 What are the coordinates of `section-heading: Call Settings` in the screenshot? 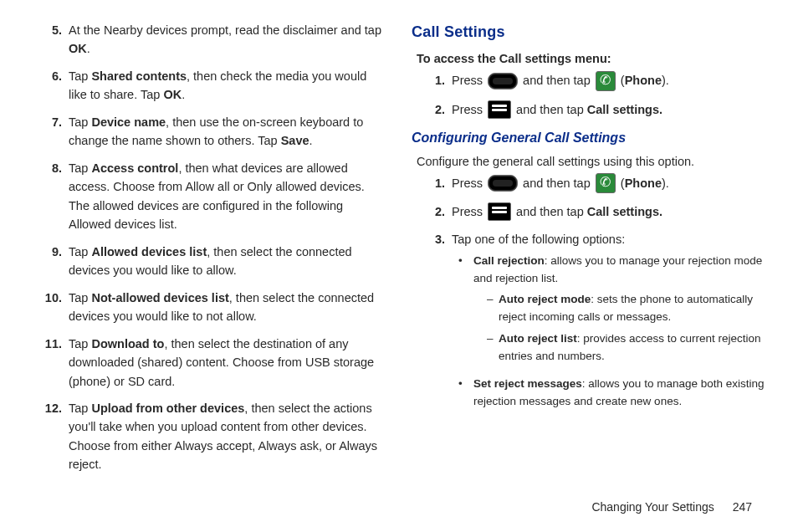 It's located at (588, 33).